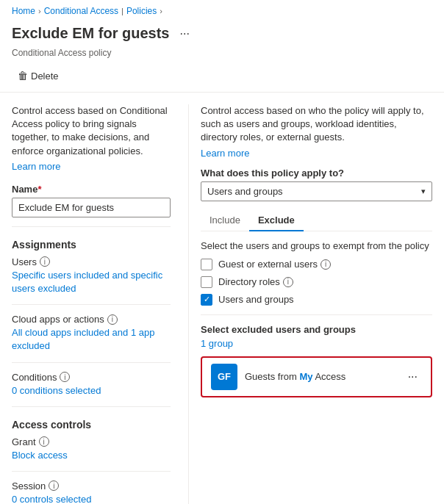 This screenshot has width=444, height=504. What do you see at coordinates (207, 300) in the screenshot?
I see `users-groups-checkbox` at bounding box center [207, 300].